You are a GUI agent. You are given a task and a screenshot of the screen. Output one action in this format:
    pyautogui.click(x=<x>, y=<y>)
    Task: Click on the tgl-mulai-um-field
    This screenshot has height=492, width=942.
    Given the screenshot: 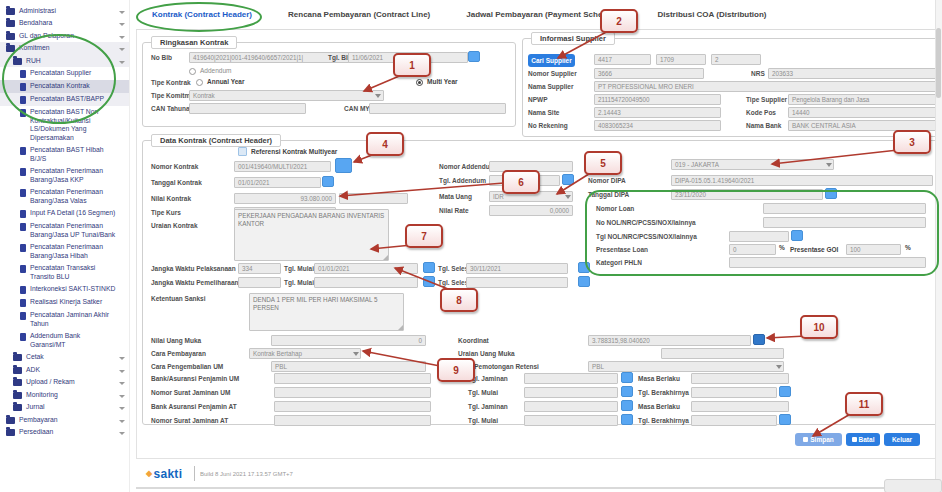 What is the action you would take?
    pyautogui.click(x=571, y=392)
    